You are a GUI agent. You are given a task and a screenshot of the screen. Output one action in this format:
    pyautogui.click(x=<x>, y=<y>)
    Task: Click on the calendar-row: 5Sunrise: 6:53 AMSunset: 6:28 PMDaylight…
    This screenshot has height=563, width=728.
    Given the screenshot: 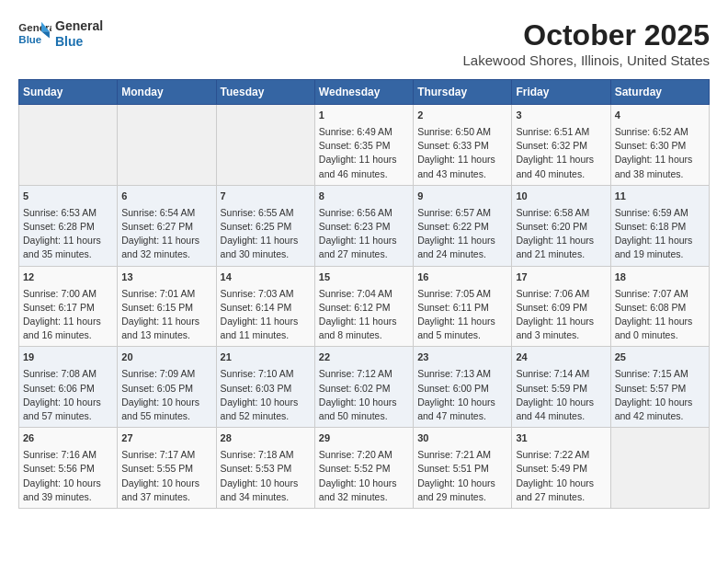 What is the action you would take?
    pyautogui.click(x=364, y=225)
    